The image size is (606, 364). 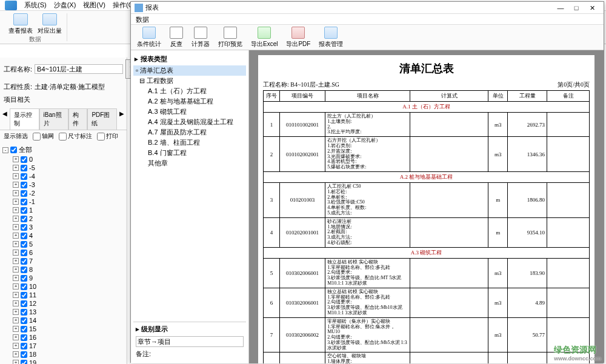 I want to click on export-excel-button: 导出Excel, so click(x=264, y=38).